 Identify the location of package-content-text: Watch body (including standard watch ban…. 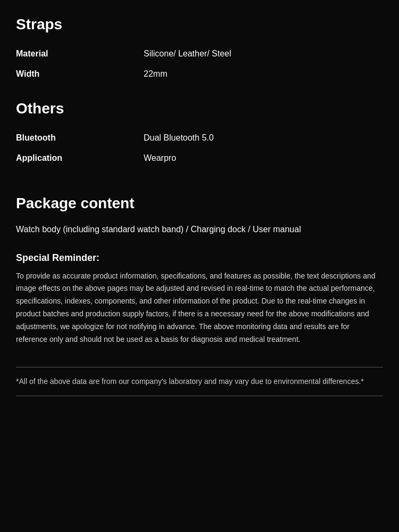
(200, 230).